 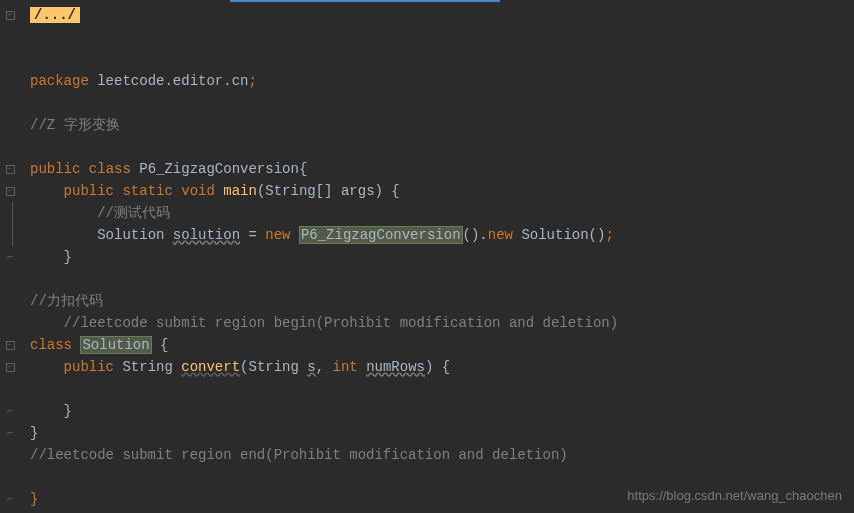 I want to click on comment-text: //leetcode submit region end(Prohibit mo…, so click(x=299, y=455).